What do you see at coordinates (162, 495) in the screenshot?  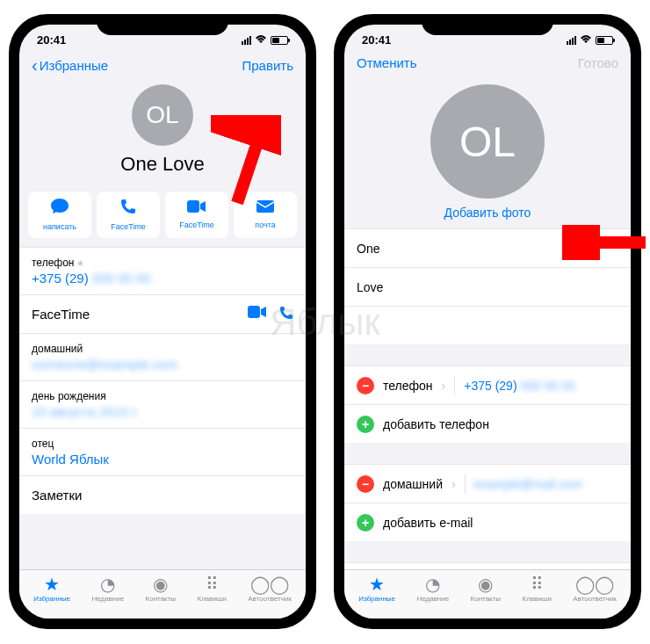 I see `notes-row: Заметки` at bounding box center [162, 495].